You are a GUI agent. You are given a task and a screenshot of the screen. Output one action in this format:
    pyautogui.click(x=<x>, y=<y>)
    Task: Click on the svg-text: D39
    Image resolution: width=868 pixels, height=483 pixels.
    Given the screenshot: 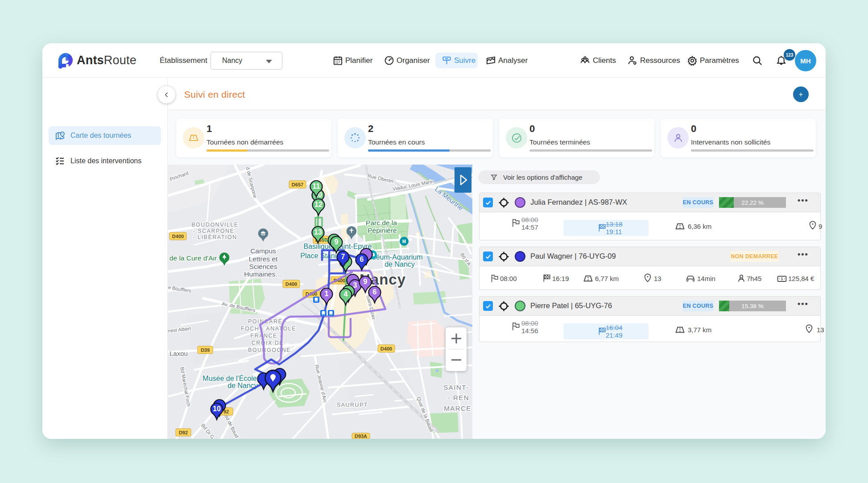 What is the action you would take?
    pyautogui.click(x=205, y=350)
    